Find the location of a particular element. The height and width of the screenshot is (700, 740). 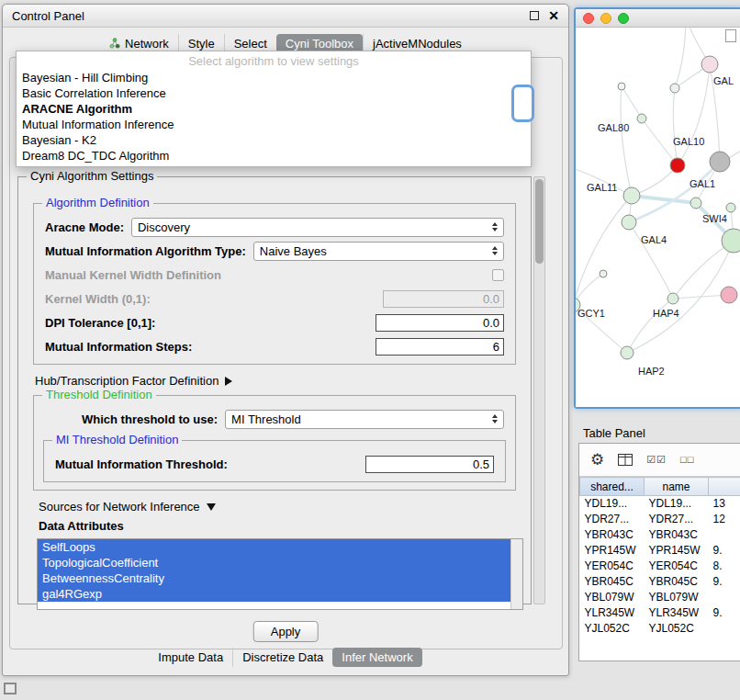

apply-button: Apply is located at coordinates (286, 632).